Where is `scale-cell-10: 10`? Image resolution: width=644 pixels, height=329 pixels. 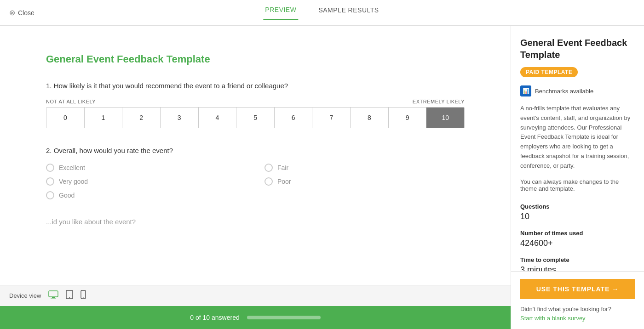
scale-cell-10: 10 is located at coordinates (445, 118).